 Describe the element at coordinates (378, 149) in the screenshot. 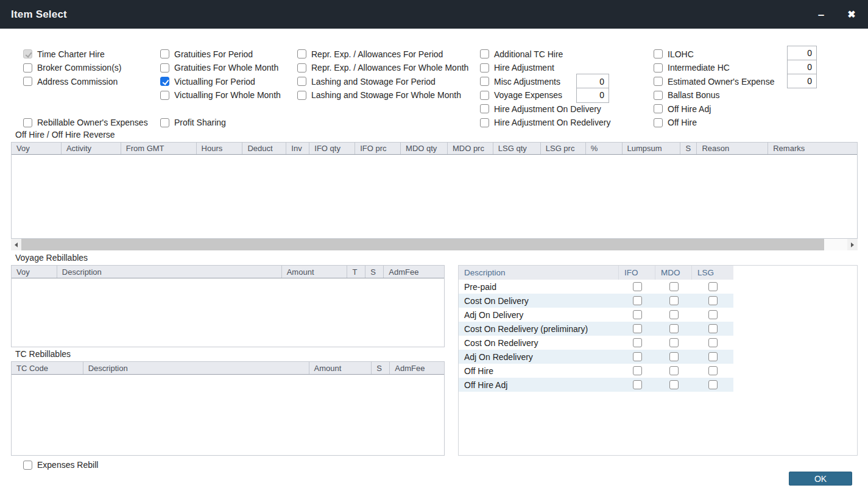

I see `column-header-ifo-prc: IFO prc` at that location.